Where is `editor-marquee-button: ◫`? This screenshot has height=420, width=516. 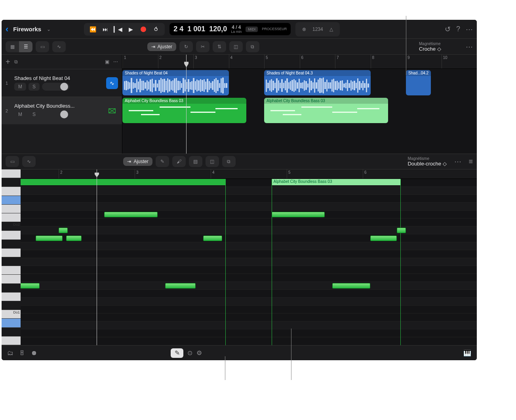
editor-marquee-button: ◫ is located at coordinates (212, 162).